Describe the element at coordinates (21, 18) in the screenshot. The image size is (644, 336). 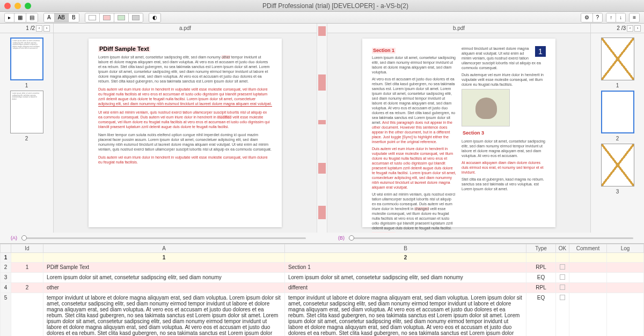
I see `tool-group-1: ▸ ▦ ▤` at that location.